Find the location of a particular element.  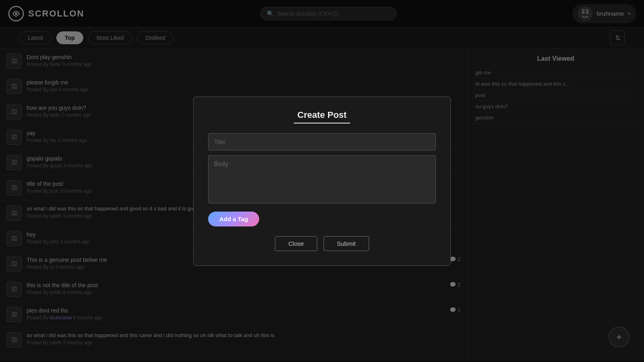

add-tag-button: Add a Tag is located at coordinates (233, 219).